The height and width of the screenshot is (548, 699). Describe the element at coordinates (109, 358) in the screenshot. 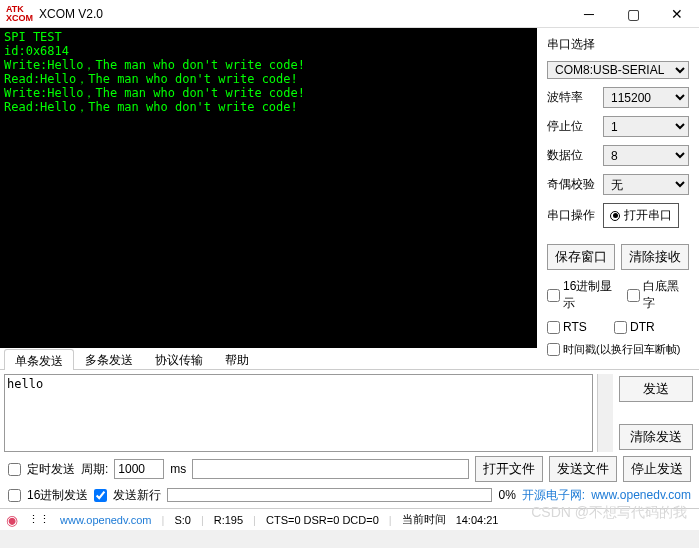

I see `tab-multi-send: 多条发送` at that location.